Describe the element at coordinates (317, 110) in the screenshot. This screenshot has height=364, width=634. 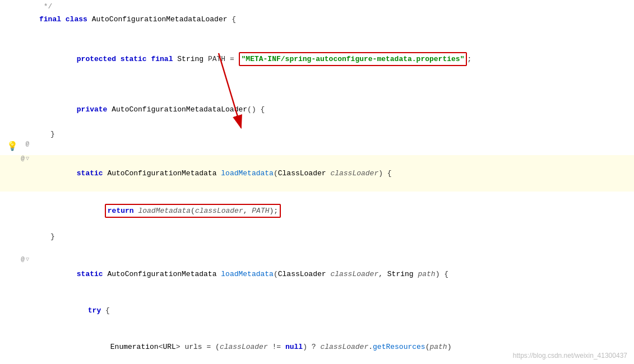
I see `code-line: private AutoConfigurationMetadataLoader(…` at that location.